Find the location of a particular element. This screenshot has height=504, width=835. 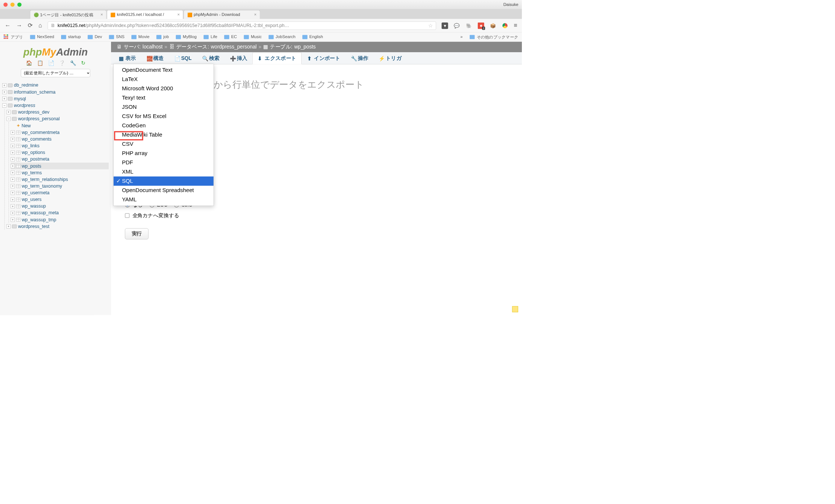

tree-table-item: +wp_commentmeta is located at coordinates (60, 132).